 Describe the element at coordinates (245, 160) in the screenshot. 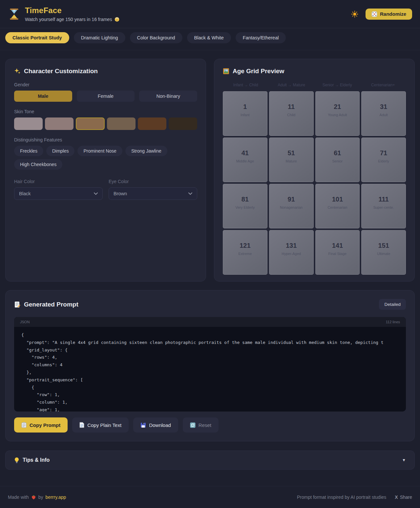

I see `age-cell-41: 41Middle Age` at that location.